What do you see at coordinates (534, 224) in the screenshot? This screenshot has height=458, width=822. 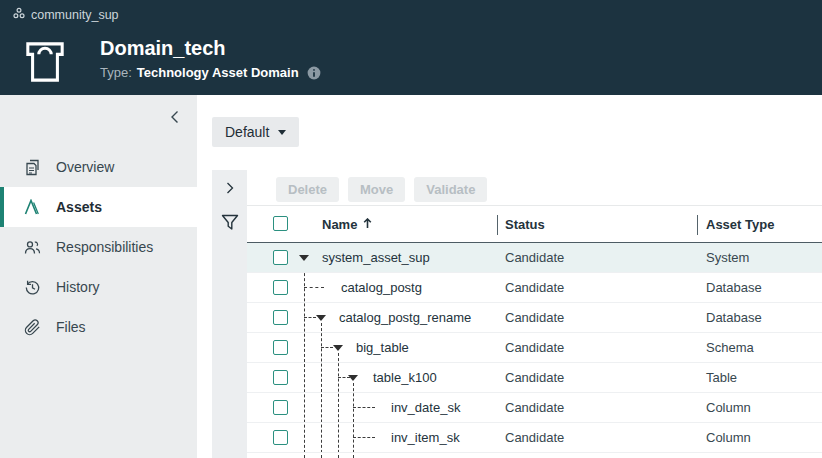 I see `table-header: Name Status Asset Type` at bounding box center [534, 224].